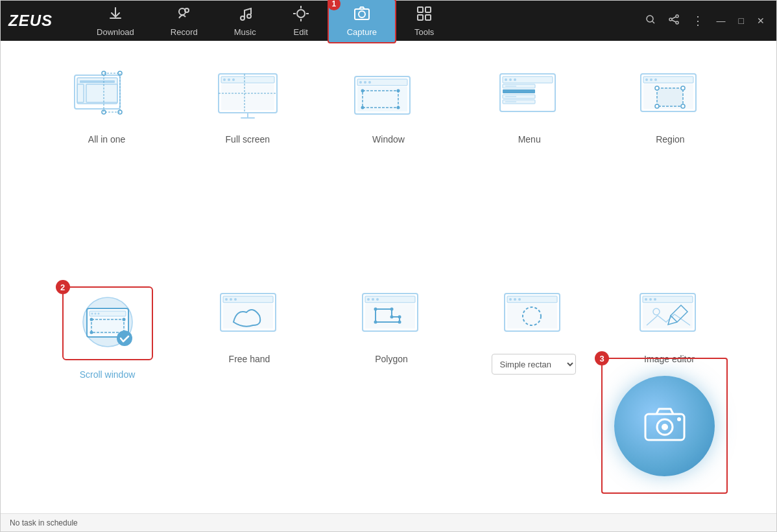  I want to click on tab-tools: Tools, so click(424, 21).